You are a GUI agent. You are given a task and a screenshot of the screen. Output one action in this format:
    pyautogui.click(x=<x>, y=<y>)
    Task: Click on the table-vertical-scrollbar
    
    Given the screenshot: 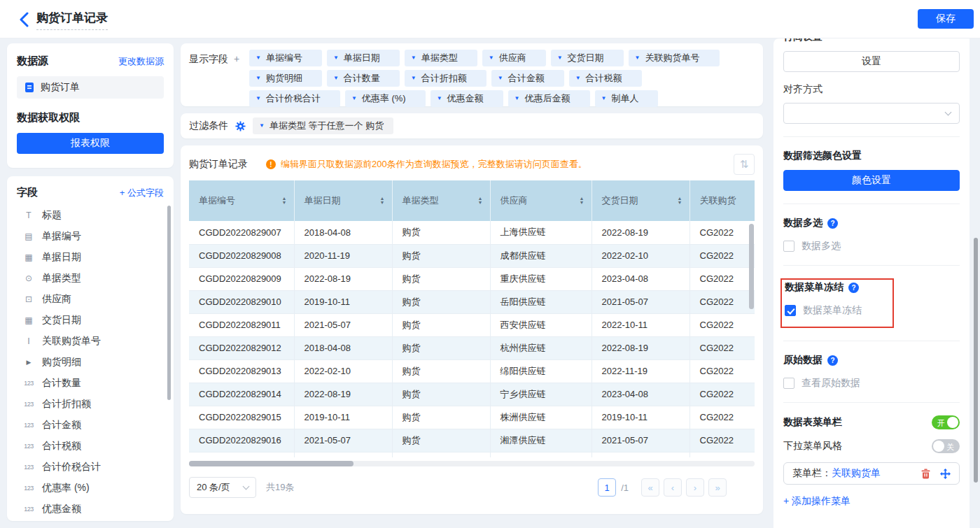 What is the action you would take?
    pyautogui.click(x=752, y=266)
    